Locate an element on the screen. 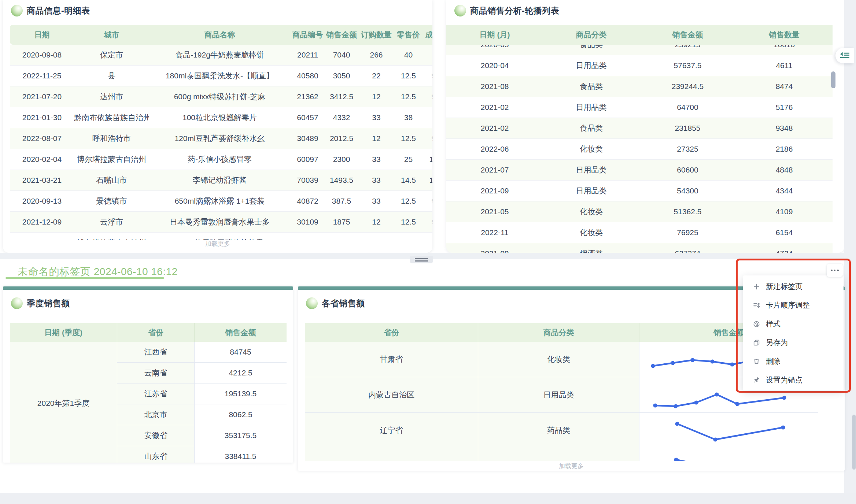  table-row: 2020-02-04博尔塔拉蒙古自治州药-乐信小孩感冒零600972300332… is located at coordinates (221, 160).